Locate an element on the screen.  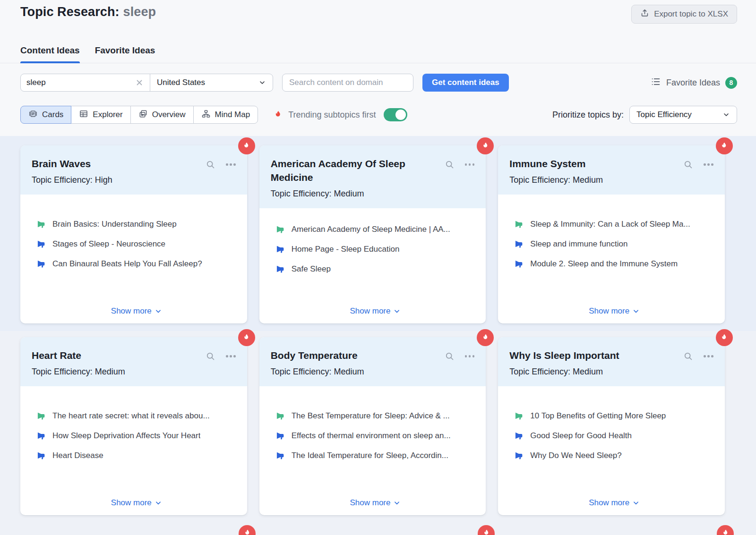
favorite-ideas-button: Favorite Ideas 8 is located at coordinates (694, 83).